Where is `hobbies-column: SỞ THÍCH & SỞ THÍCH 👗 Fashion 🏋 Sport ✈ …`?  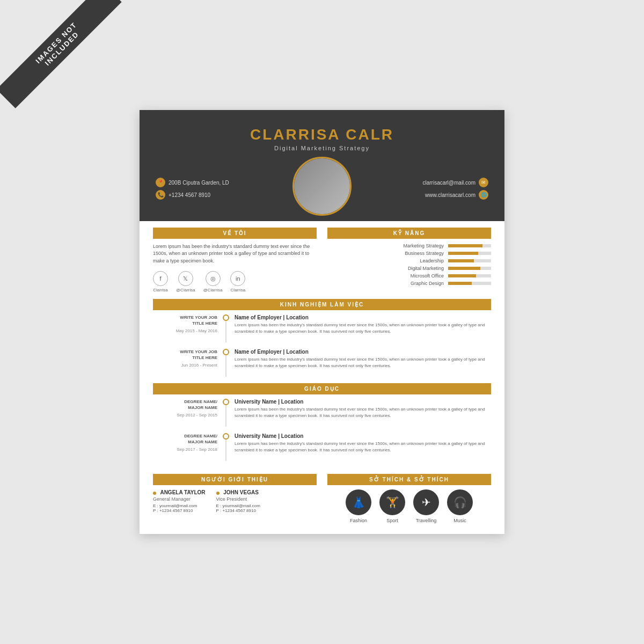
hobbies-column: SỞ THÍCH & SỞ THÍCH 👗 Fashion 🏋 Sport ✈ … is located at coordinates (409, 495).